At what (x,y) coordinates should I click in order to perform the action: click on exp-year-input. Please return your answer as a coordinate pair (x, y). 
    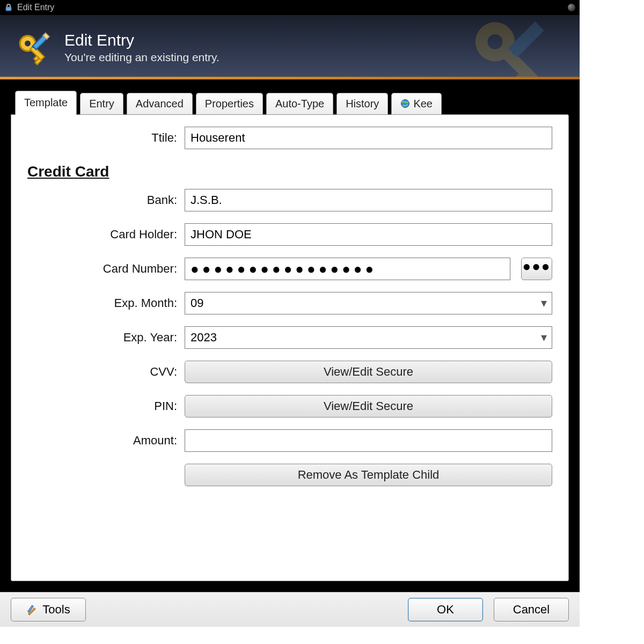
    Looking at the image, I should click on (368, 338).